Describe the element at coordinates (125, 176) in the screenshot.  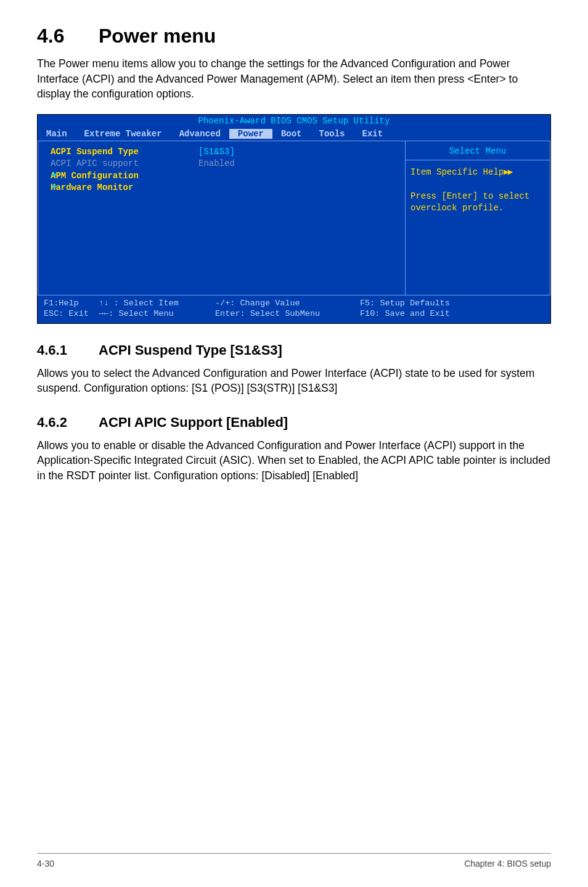
I see `option-label: APM Configuration` at that location.